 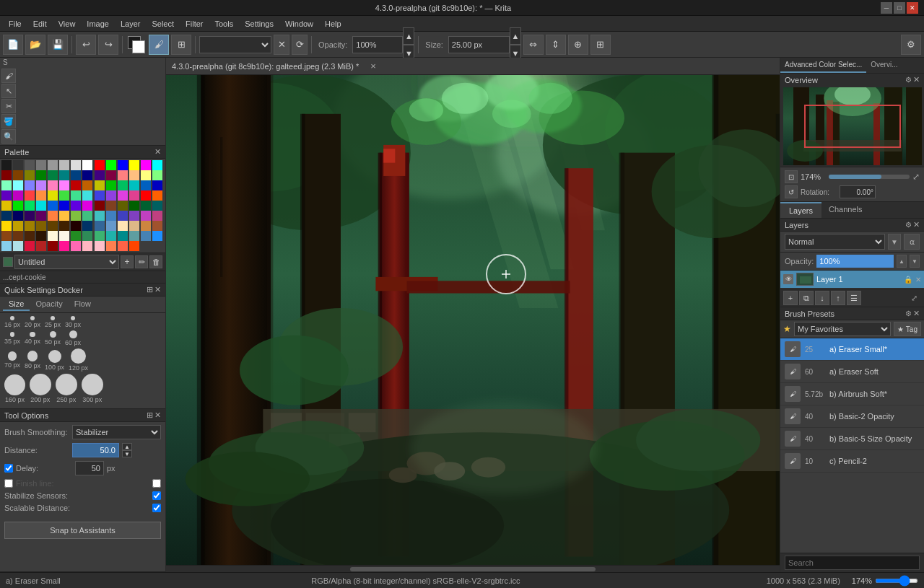 I want to click on select-tool: ↖, so click(x=9, y=91).